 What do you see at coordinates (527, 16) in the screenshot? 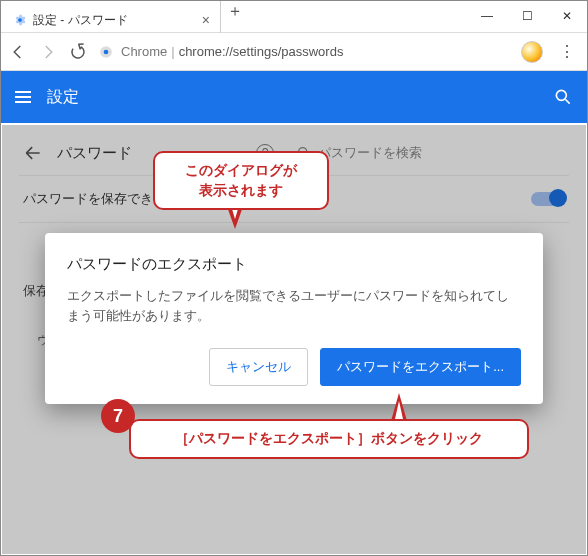
I see `window-maximize-button: ☐` at bounding box center [527, 16].